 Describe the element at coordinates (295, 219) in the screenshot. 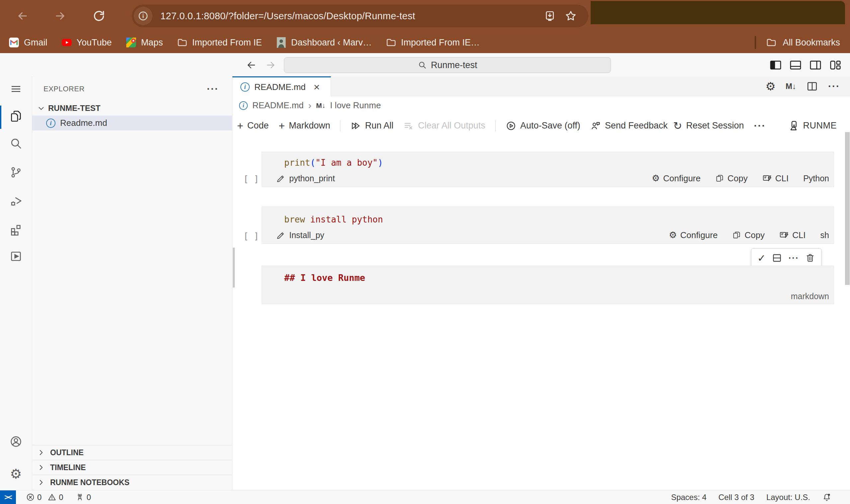

I see `code-token: brew` at that location.